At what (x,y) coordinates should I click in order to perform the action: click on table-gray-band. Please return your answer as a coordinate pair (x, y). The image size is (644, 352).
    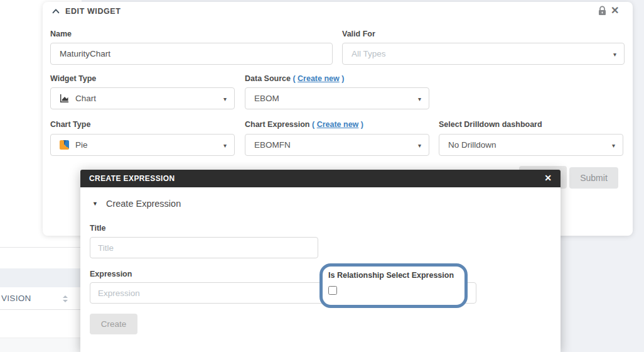
    Looking at the image, I should click on (41, 278).